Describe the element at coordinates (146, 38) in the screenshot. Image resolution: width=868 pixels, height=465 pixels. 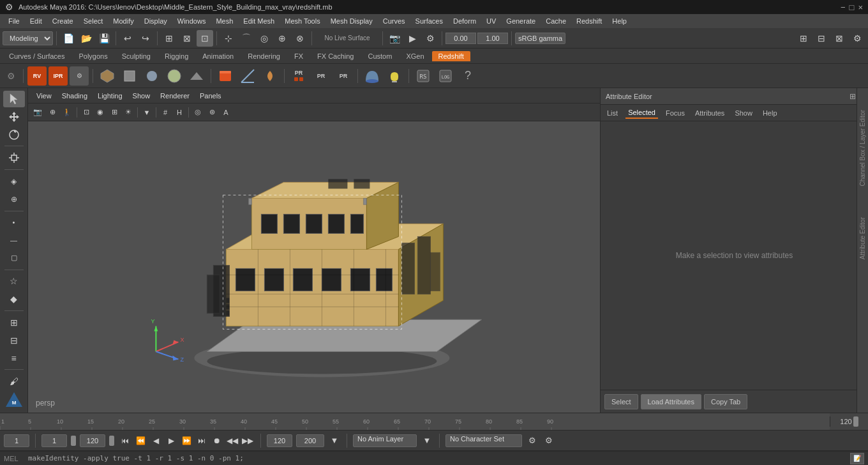
I see `redo-button: ↪` at that location.